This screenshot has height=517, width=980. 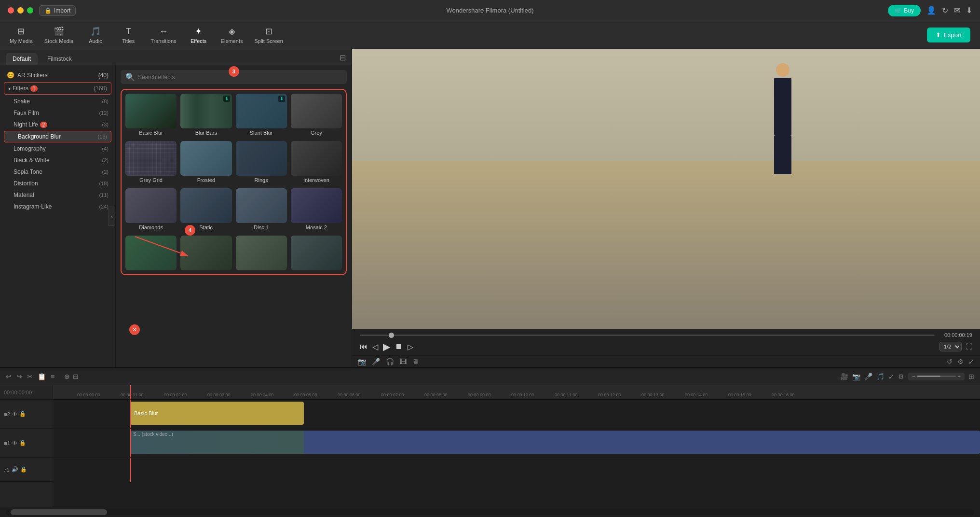 I want to click on expand-icon: ⤢, so click(x=971, y=362).